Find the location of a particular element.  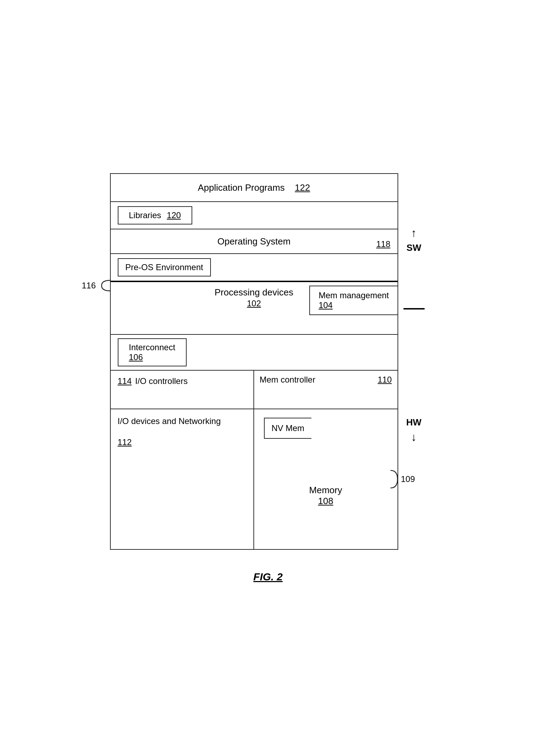

fig-caption: FIG. 2 is located at coordinates (268, 577).